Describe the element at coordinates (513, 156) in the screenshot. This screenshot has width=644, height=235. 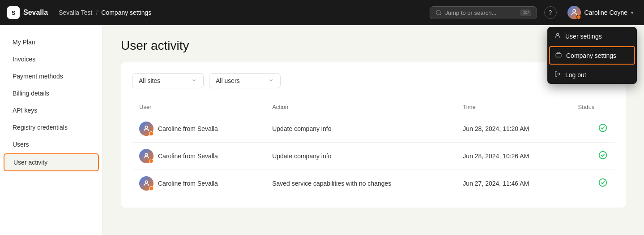
I see `time-cell: Jun 28, 2024, 10:26 AM` at that location.